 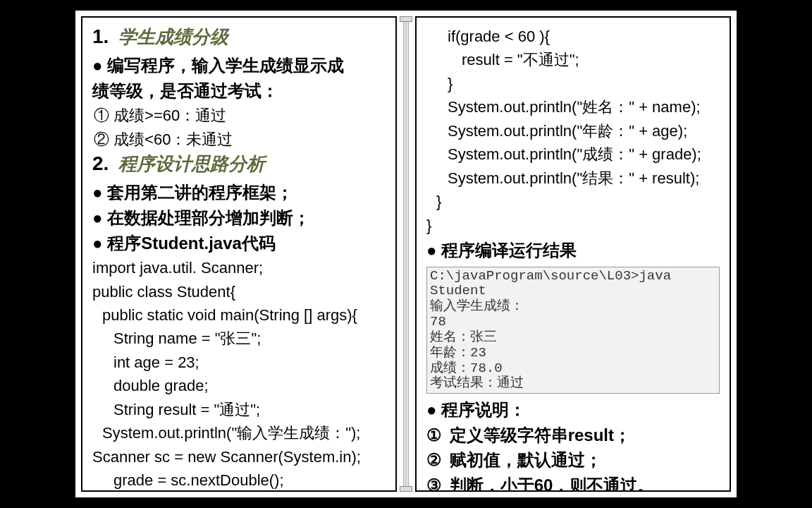 What do you see at coordinates (573, 322) in the screenshot?
I see `output-line: 78` at bounding box center [573, 322].